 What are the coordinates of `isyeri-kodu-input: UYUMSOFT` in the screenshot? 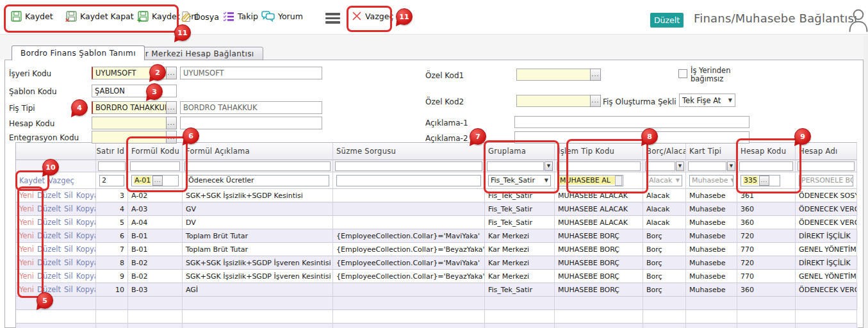 It's located at (129, 73).